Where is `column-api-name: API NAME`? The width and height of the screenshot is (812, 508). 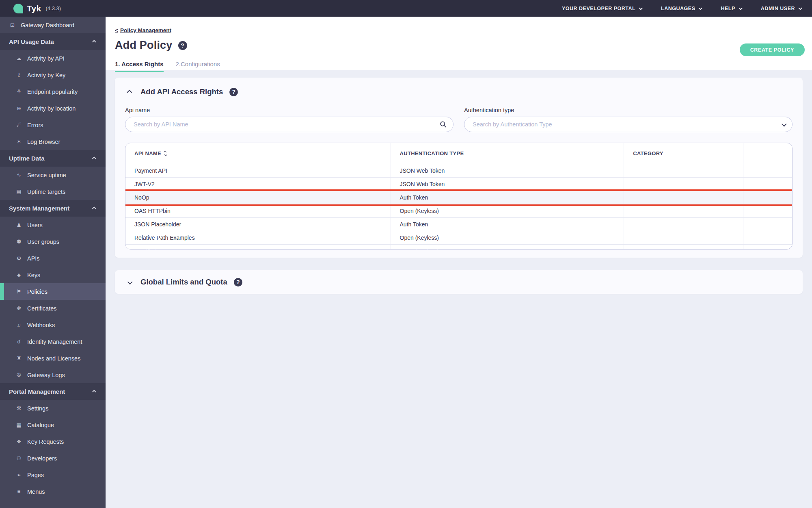
column-api-name: API NAME is located at coordinates (258, 154).